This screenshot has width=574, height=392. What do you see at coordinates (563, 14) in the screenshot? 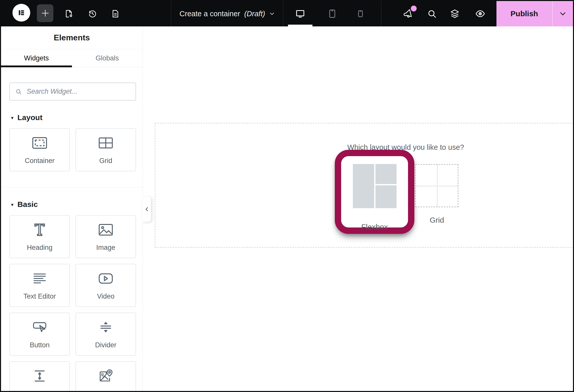
I see `publish-options-button` at bounding box center [563, 14].